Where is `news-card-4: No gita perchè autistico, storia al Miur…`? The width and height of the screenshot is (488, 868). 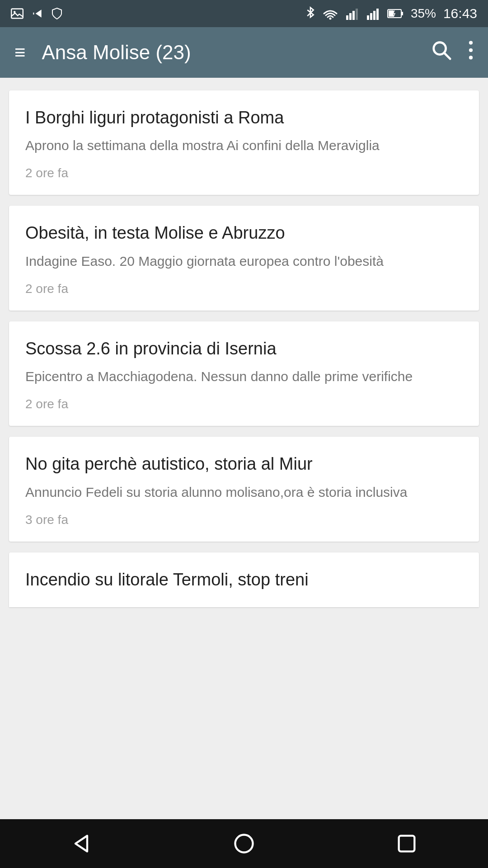
news-card-4: No gita perchè autistico, storia al Miur… is located at coordinates (244, 489).